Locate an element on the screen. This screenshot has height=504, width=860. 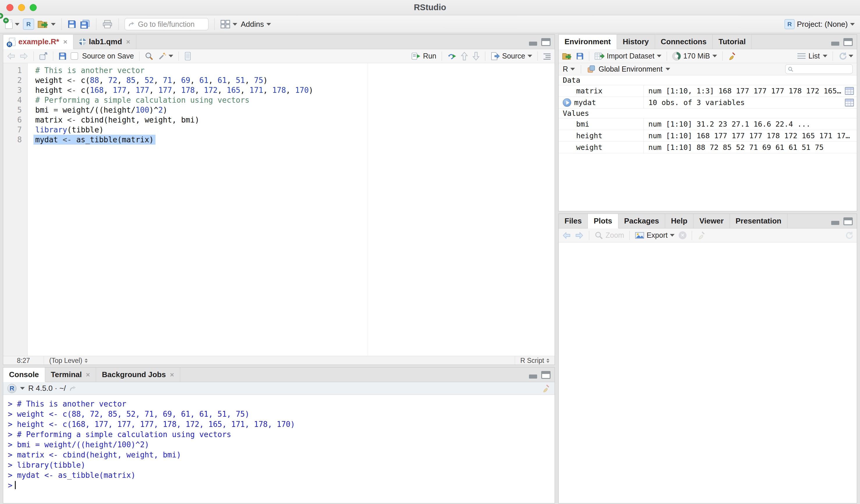
rerun-icon is located at coordinates (452, 56).